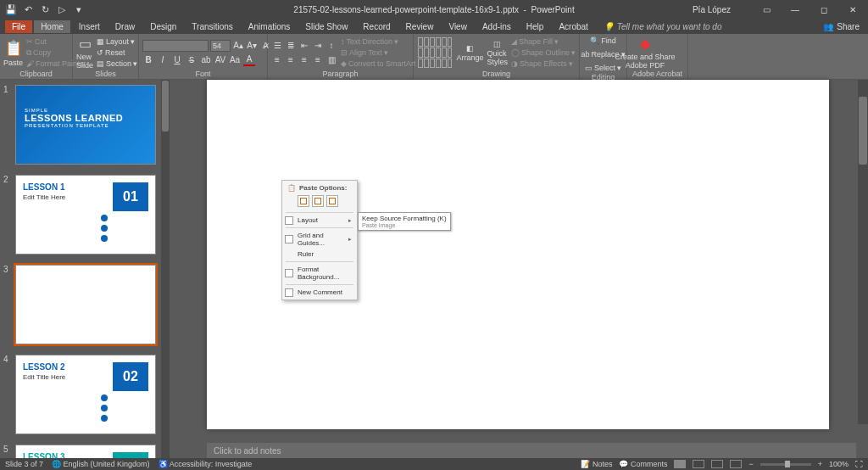 The image size is (868, 470). What do you see at coordinates (821, 464) in the screenshot?
I see `zoom-in-button: +` at bounding box center [821, 464].